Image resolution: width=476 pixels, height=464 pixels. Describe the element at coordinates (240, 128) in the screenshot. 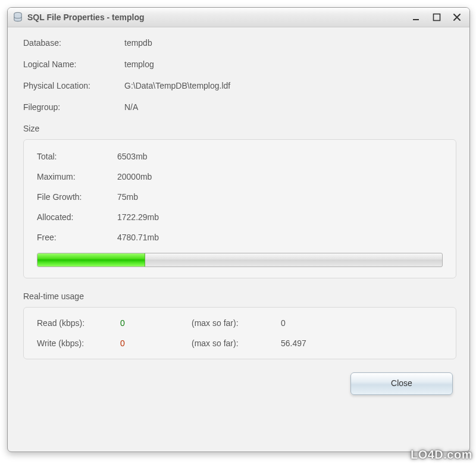

I see `size-section-label: Size` at that location.